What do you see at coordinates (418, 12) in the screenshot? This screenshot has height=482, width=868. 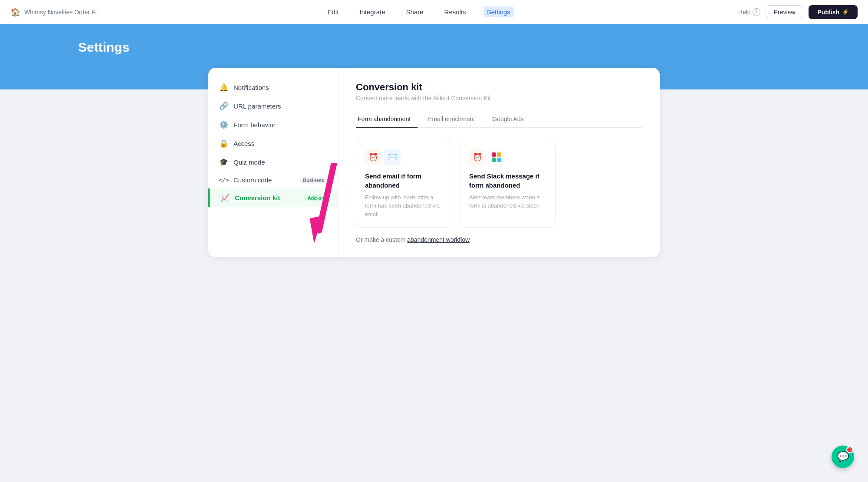 I see `nav-center: Edit Integrate Share Results Settings` at bounding box center [418, 12].